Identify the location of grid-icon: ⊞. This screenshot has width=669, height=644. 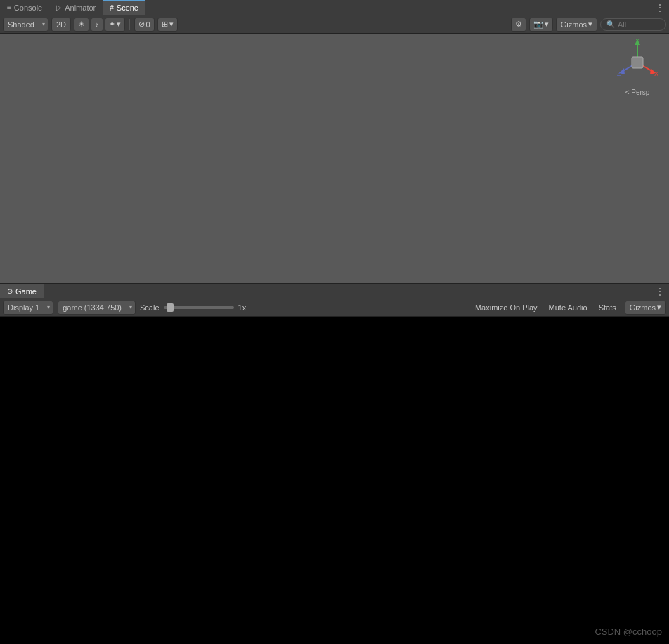
(164, 24).